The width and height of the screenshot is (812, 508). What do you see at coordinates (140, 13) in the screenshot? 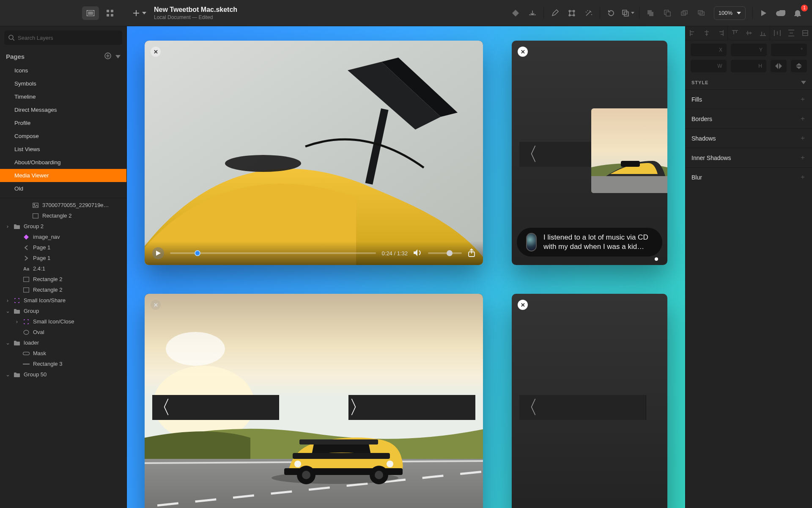
I see `insert-button` at bounding box center [140, 13].